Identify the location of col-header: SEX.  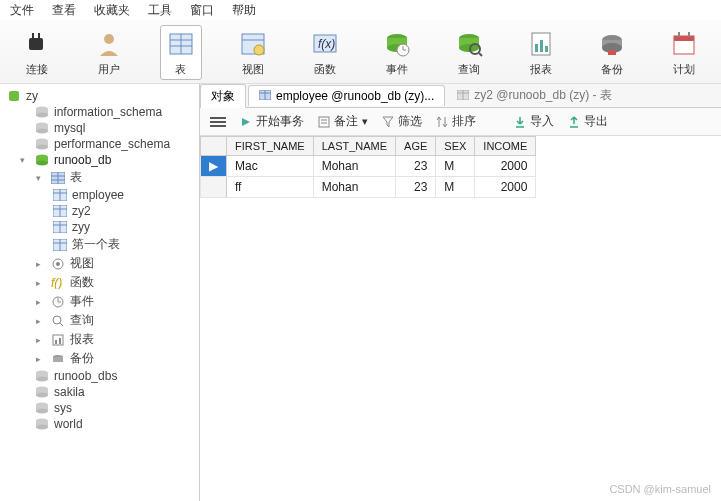
(456, 146).